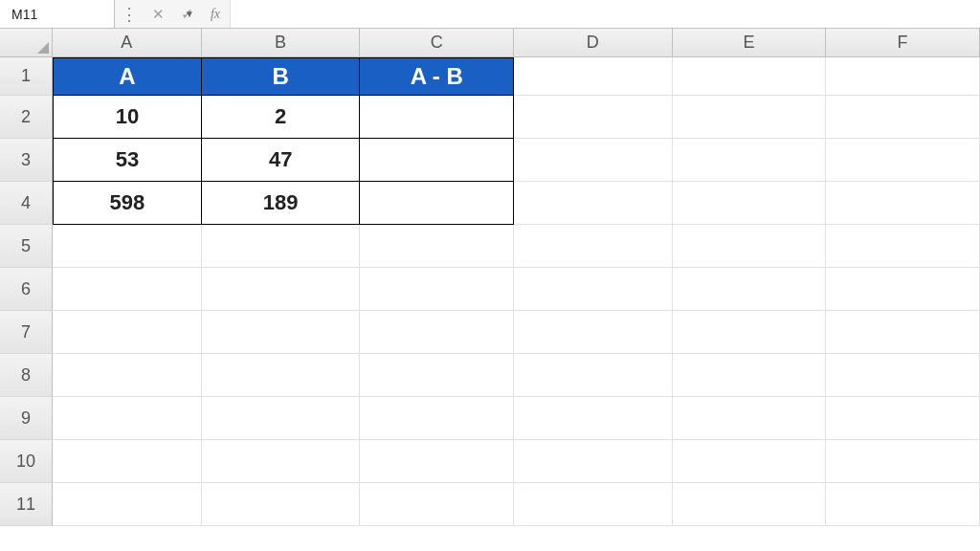  Describe the element at coordinates (750, 461) in the screenshot. I see `cell-E10` at that location.